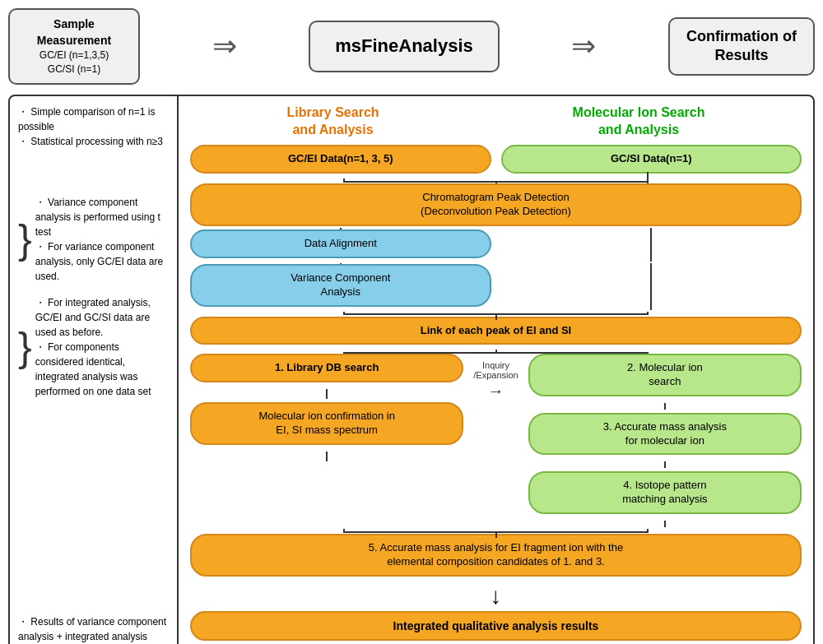 The height and width of the screenshot is (644, 823). What do you see at coordinates (326, 423) in the screenshot?
I see `mol-ion-confirmation-label: Molecular ion confirmation inEI, SI mass…` at bounding box center [326, 423].